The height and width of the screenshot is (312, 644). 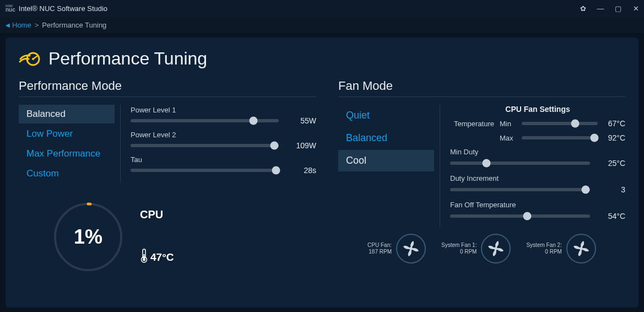 What do you see at coordinates (144, 257) in the screenshot?
I see `thermometer-icon` at bounding box center [144, 257].